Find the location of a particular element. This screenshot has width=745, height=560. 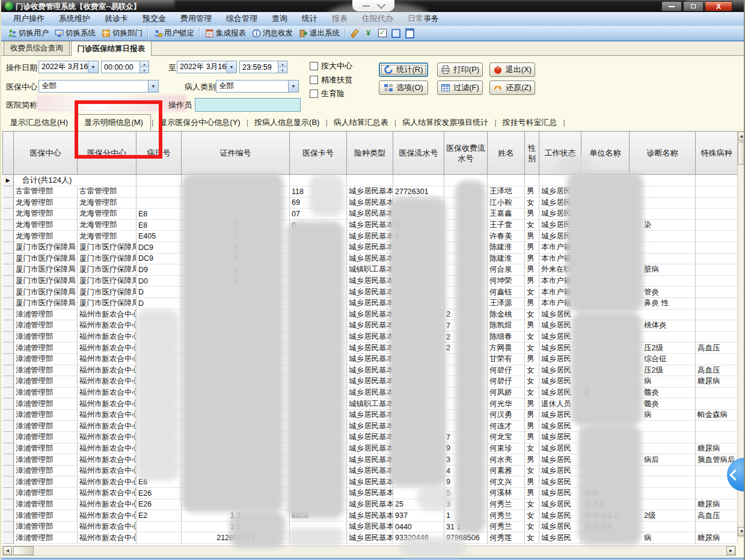

tab-cashier-query: 收费员综合查询 is located at coordinates (37, 48).